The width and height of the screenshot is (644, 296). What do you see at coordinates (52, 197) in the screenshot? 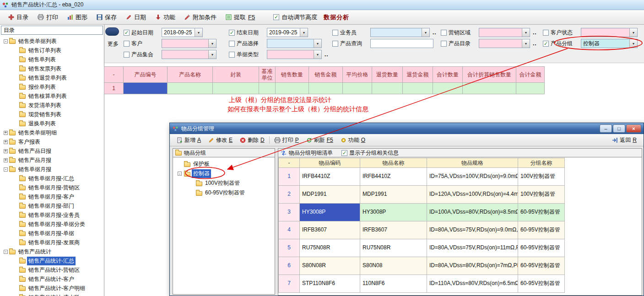
I see `sidebar-item: 销售单据月报-客户` at bounding box center [52, 197].